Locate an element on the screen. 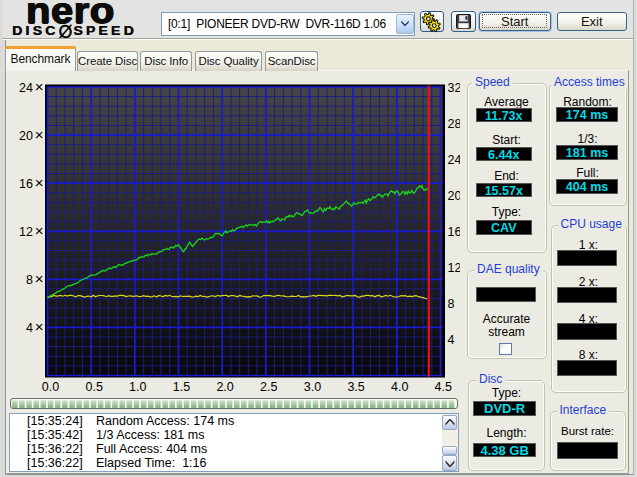 The width and height of the screenshot is (637, 477). svg-text: 2.0 is located at coordinates (224, 387).